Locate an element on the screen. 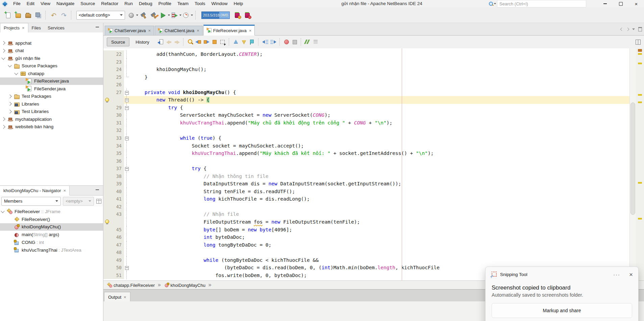  menu-tools: Tools is located at coordinates (200, 4).